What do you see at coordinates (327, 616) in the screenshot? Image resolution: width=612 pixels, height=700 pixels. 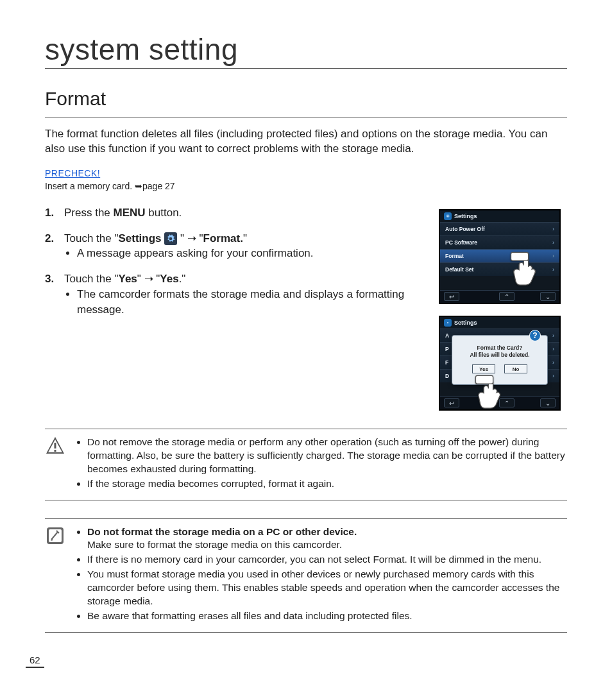 I see `info-note-4: Be aware that formatting erases all file…` at bounding box center [327, 616].